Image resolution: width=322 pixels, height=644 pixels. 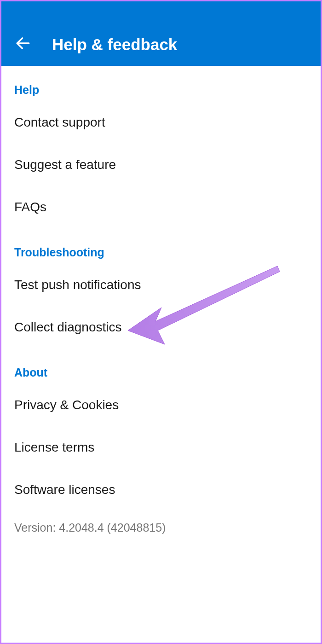 I want to click on app-header: Help & feedback, so click(x=161, y=34).